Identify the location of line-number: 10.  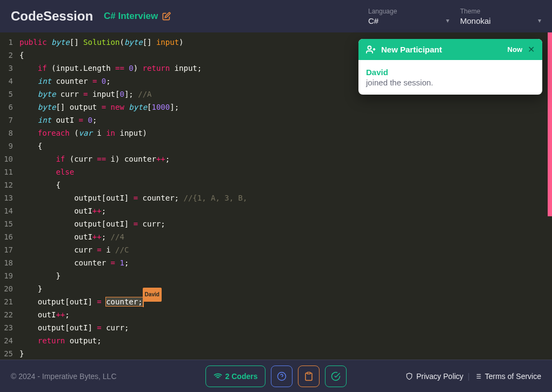
(9, 159).